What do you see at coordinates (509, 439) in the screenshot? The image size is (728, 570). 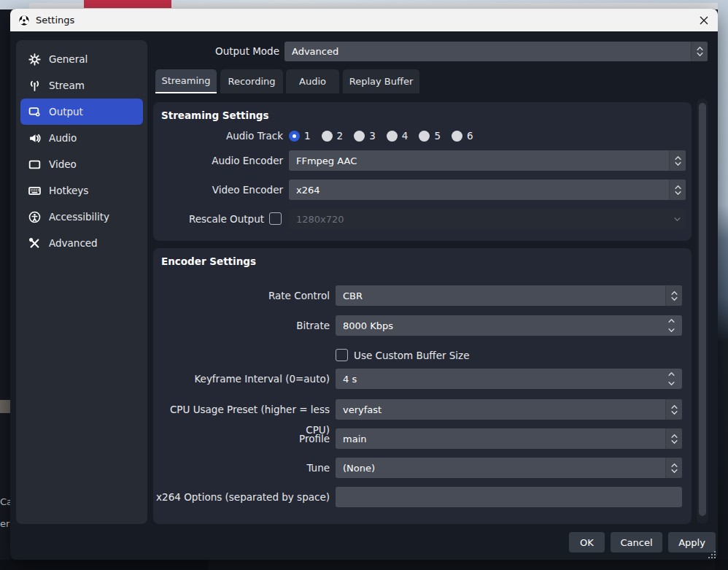 I see `profile-select: main` at bounding box center [509, 439].